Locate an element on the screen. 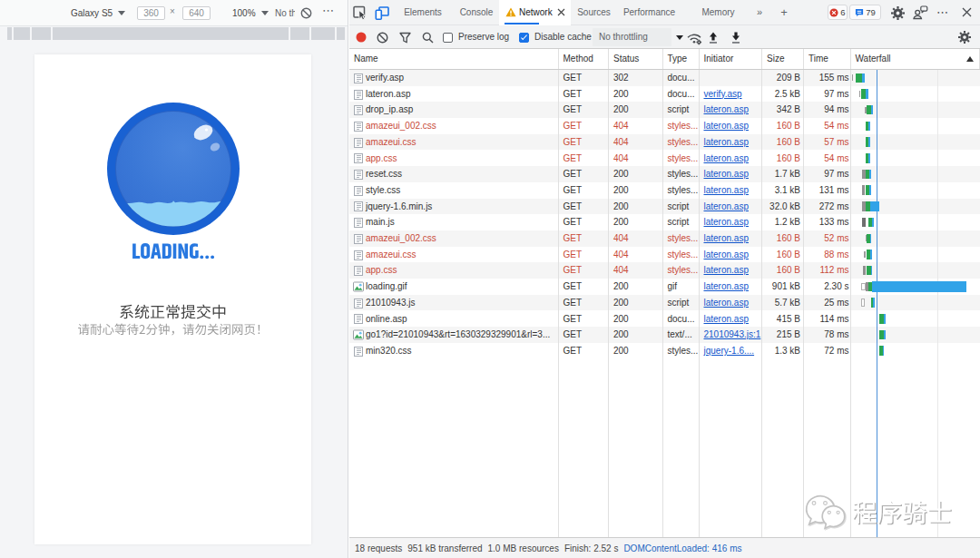 The image size is (980, 558). column-header-status: Status is located at coordinates (636, 59).